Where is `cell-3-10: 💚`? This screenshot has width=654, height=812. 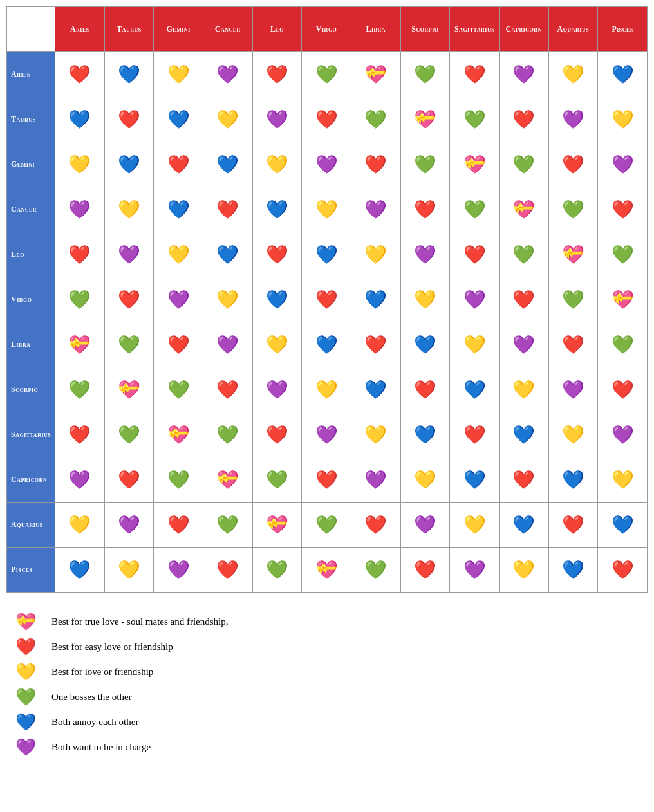
cell-3-10: 💚 is located at coordinates (573, 210).